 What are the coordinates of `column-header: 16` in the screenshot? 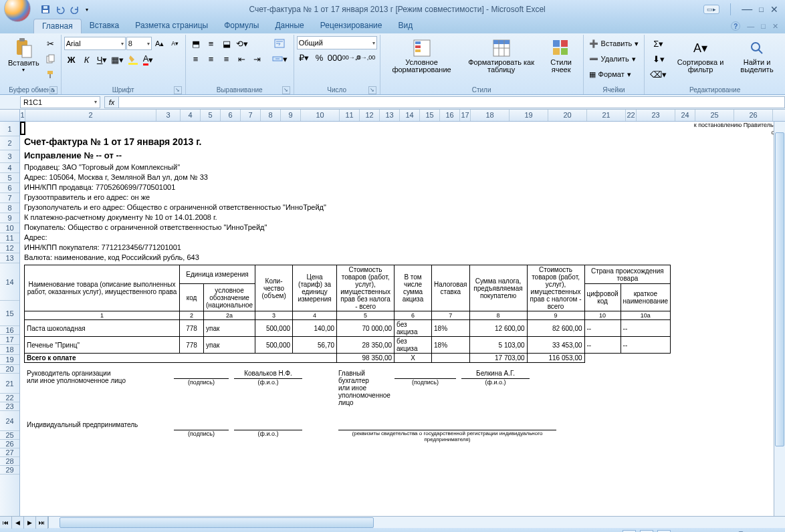 It's located at (450, 115).